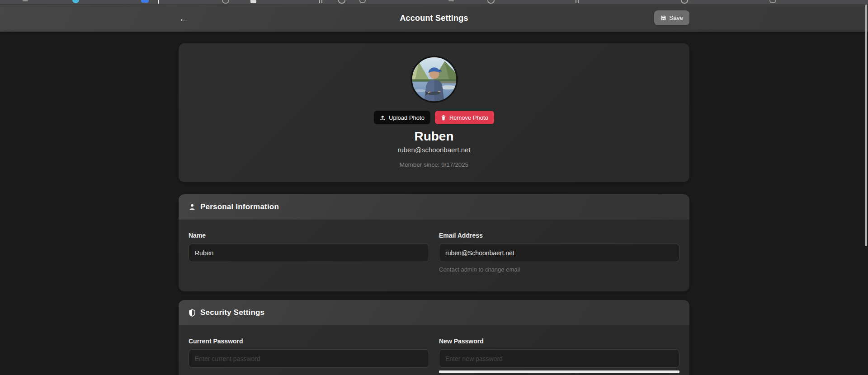 The image size is (868, 375). Describe the element at coordinates (309, 355) in the screenshot. I see `current-password-field-group: Current Password` at that location.